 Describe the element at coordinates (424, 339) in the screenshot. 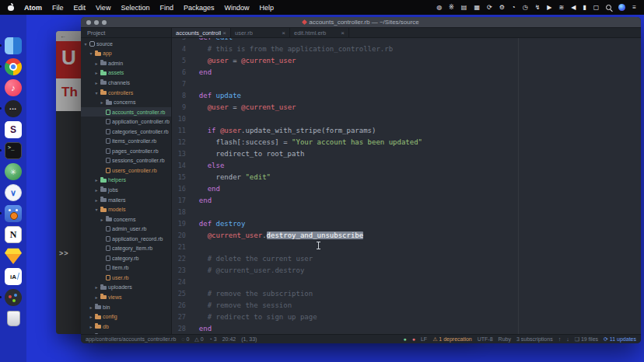

I see `line-ending: LF` at that location.